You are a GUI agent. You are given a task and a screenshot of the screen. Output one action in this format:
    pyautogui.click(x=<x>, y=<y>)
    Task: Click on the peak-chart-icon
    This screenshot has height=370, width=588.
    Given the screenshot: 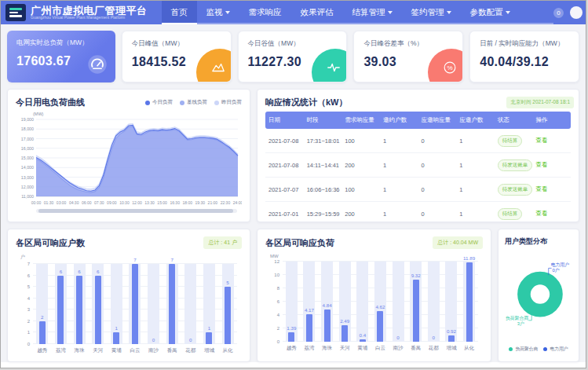 What is the action you would take?
    pyautogui.click(x=218, y=68)
    